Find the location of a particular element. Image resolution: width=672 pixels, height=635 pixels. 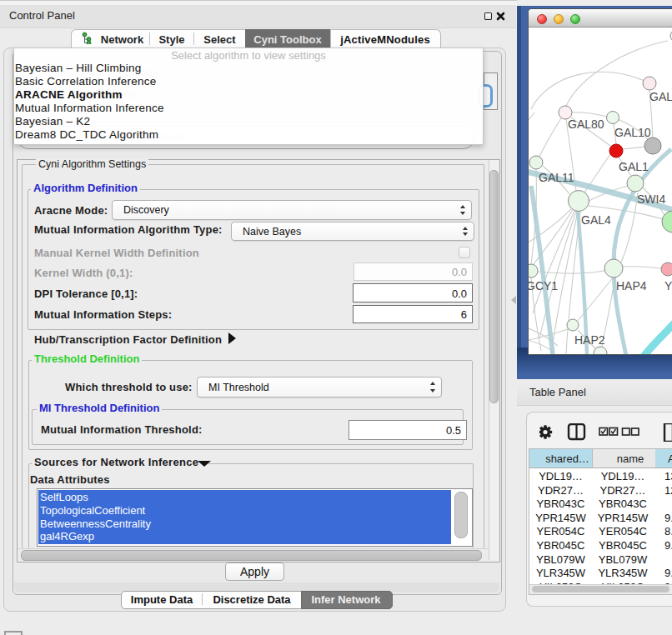

svg-text: GAL10 is located at coordinates (633, 132).